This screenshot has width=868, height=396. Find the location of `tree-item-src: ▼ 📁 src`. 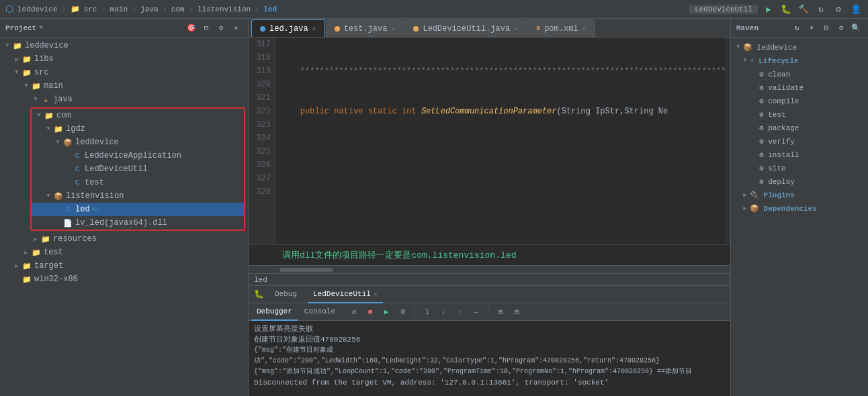

tree-item-src: ▼ 📁 src is located at coordinates (124, 72).